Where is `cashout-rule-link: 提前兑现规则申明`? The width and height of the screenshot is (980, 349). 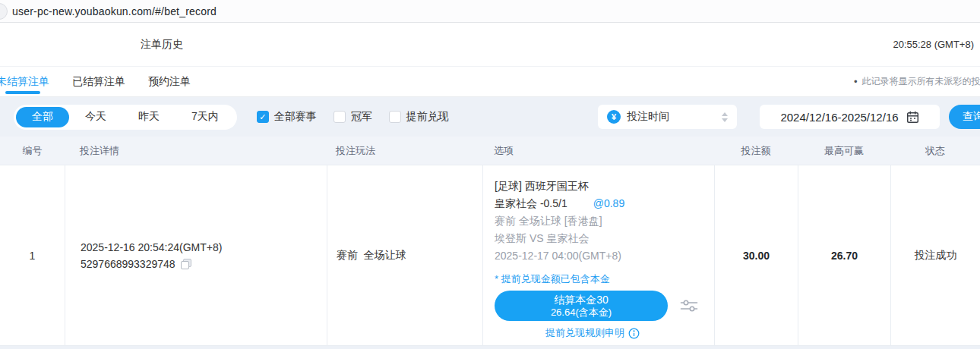 cashout-rule-link: 提前兑现规则申明 is located at coordinates (593, 333).